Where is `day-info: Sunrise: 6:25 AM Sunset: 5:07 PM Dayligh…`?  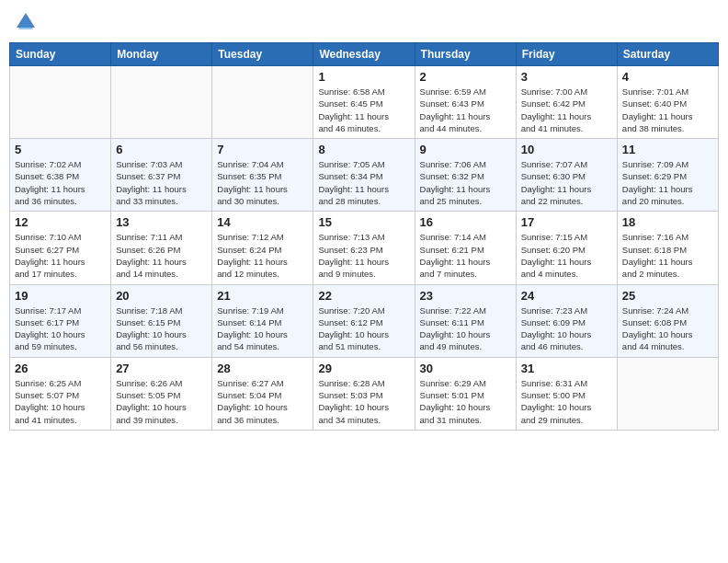
day-info: Sunrise: 6:25 AM Sunset: 5:07 PM Dayligh… is located at coordinates (61, 401).